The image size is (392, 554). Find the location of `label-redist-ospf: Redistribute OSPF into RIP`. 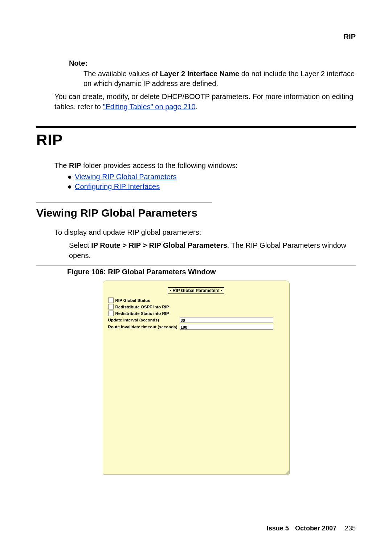

label-redist-ospf: Redistribute OSPF into RIP is located at coordinates (142, 307).